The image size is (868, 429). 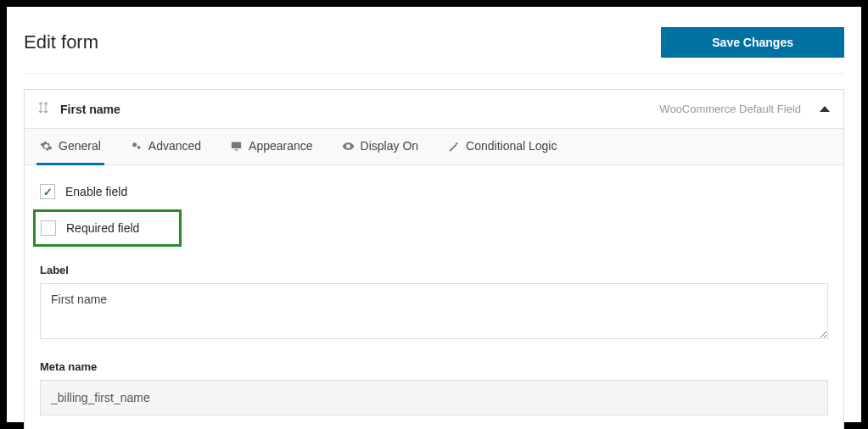 I want to click on meta-input, so click(x=434, y=398).